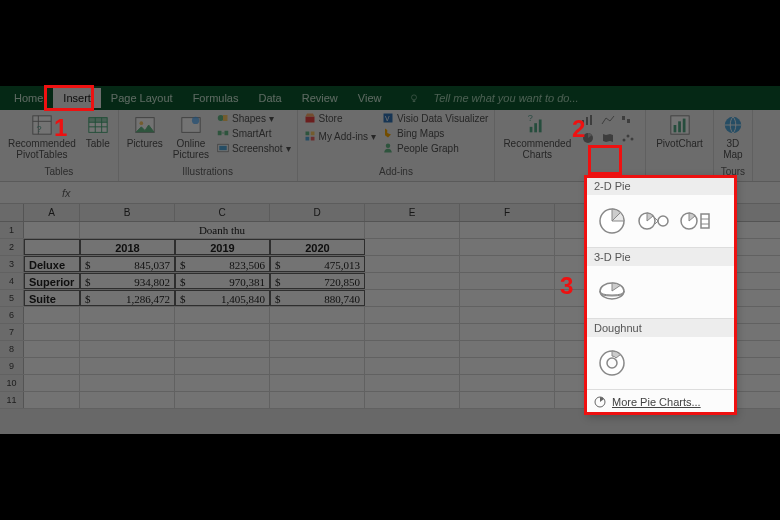 The image size is (780, 520). What do you see at coordinates (254, 118) in the screenshot?
I see `shapes-button: Shapes▾` at bounding box center [254, 118].